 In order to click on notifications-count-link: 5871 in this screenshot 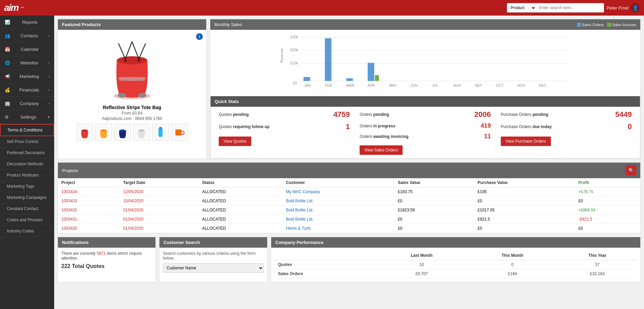, I will do `click(102, 253)`.